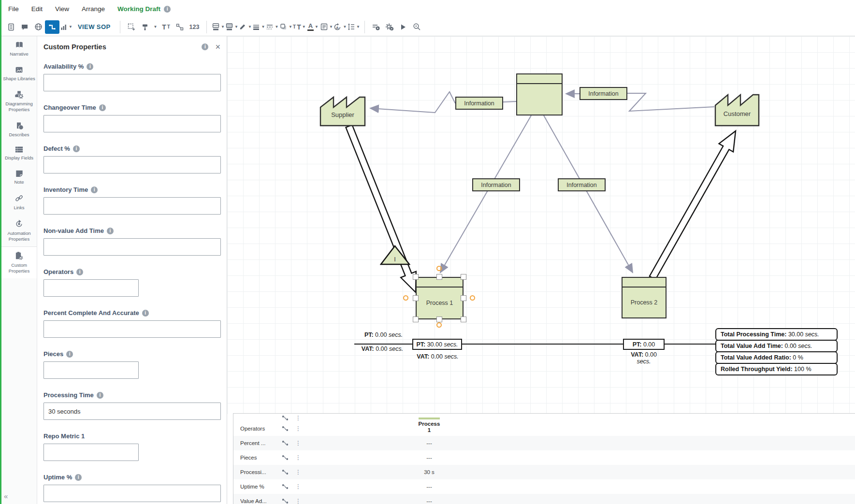 The image size is (855, 504). What do you see at coordinates (132, 83) in the screenshot?
I see `availability-input` at bounding box center [132, 83].